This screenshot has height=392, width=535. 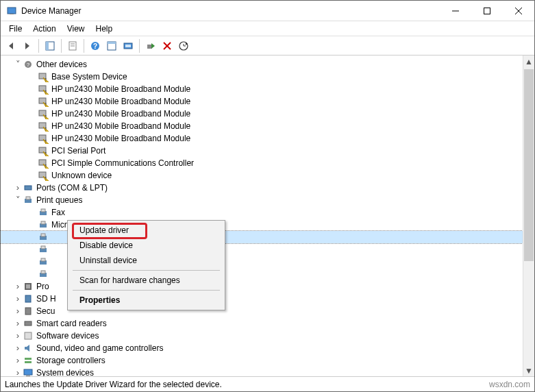 I want to click on tree-item: !Unknown device, so click(x=262, y=175).